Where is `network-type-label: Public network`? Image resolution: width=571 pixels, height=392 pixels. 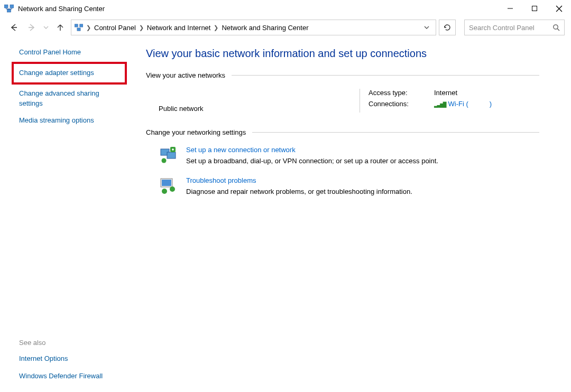
network-type-label: Public network is located at coordinates (181, 109).